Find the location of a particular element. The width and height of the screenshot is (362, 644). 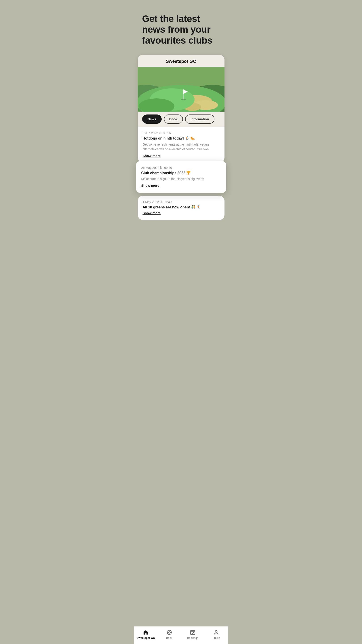

bottom-nav: Sweetspot GC Book is located at coordinates (181, 635).